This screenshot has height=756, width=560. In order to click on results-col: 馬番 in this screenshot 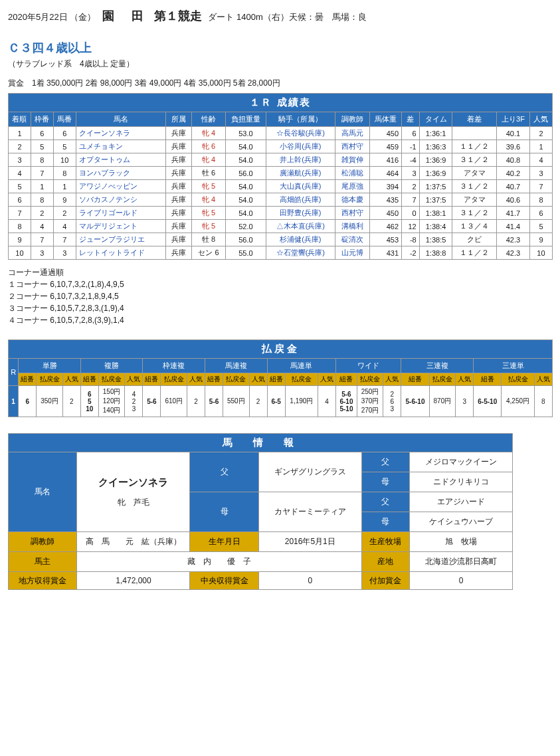, I will do `click(64, 120)`.